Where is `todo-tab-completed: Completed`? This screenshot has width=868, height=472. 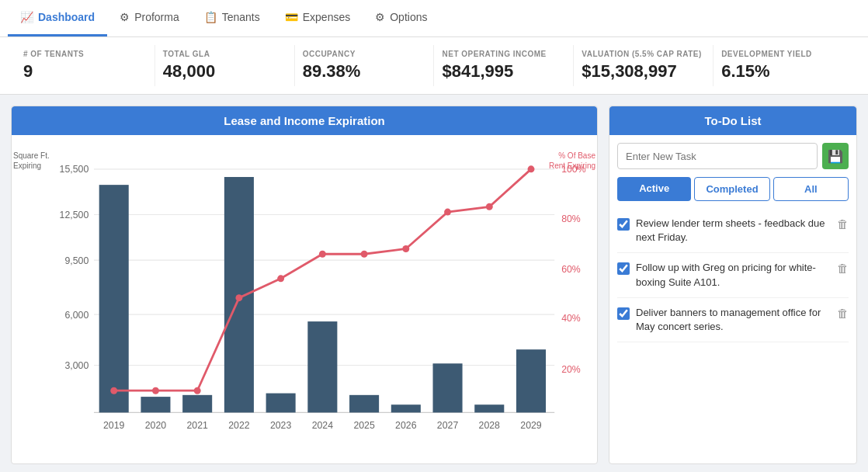
todo-tab-completed: Completed is located at coordinates (731, 189).